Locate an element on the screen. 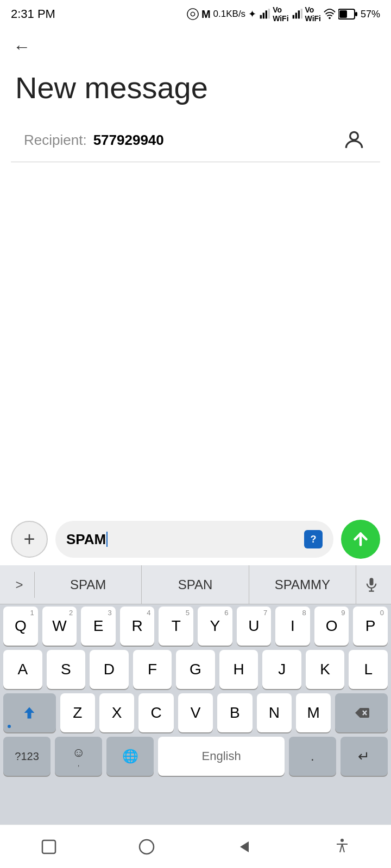 This screenshot has height=868, width=391. suggestion-span: SPAN is located at coordinates (195, 585).